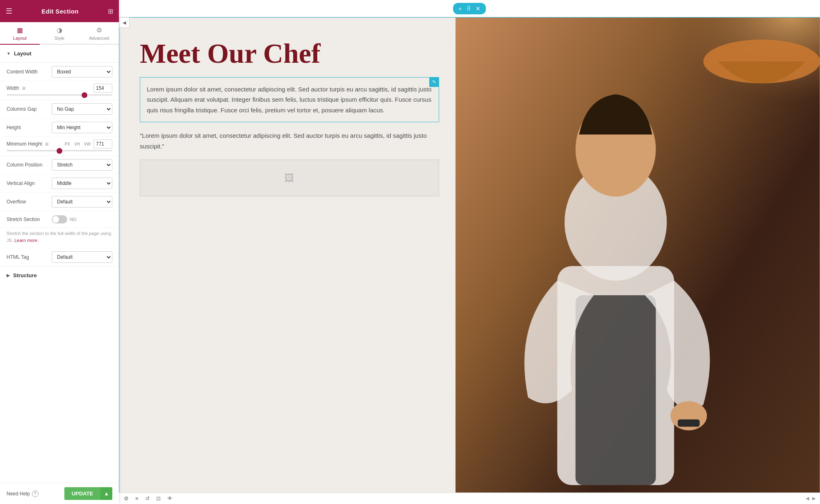 Image resolution: width=820 pixels, height=504 pixels. What do you see at coordinates (59, 91) in the screenshot?
I see `width-slider-row: Width 🖥` at bounding box center [59, 91].